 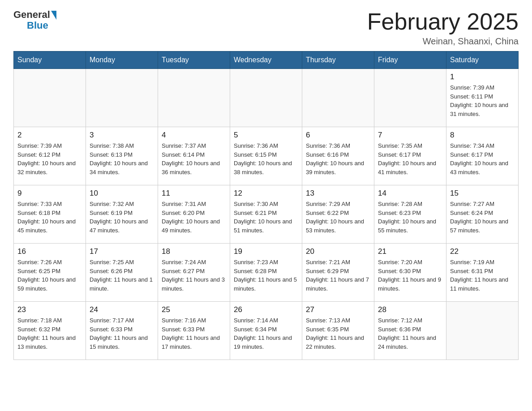 I want to click on day-info: Sunrise: 7:13 AM Sunset: 6:35 PM Dayligh…, so click(x=338, y=334).